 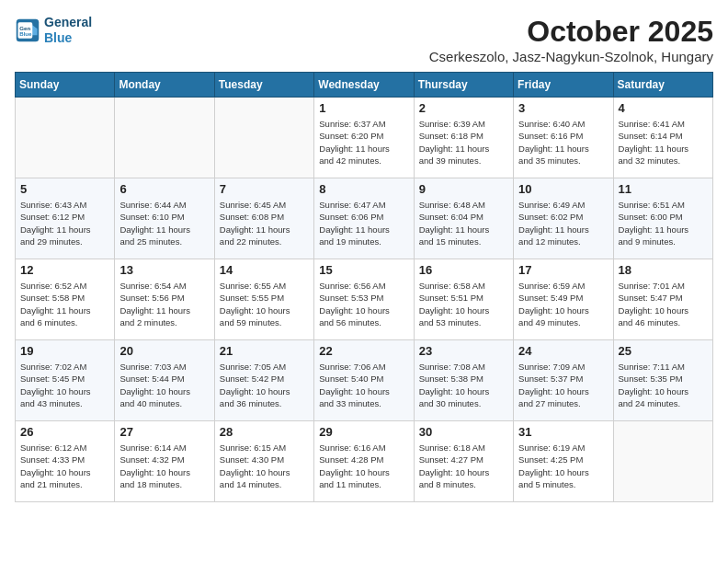 I want to click on calendar-cell: 18Sunrise: 7:01 AM Sunset: 5:47 PM Dayli…, so click(x=663, y=300).